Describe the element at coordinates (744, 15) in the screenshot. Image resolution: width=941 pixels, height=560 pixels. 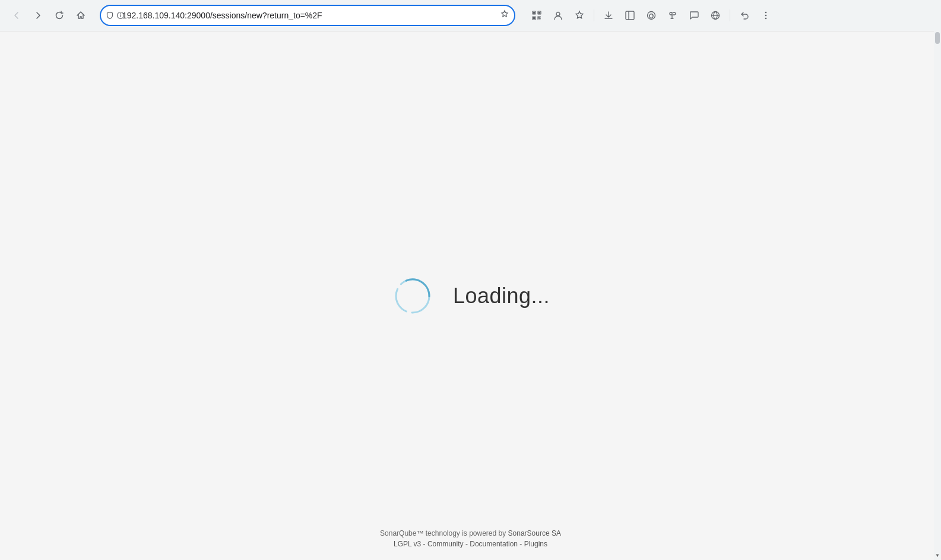
I see `undo-button` at that location.